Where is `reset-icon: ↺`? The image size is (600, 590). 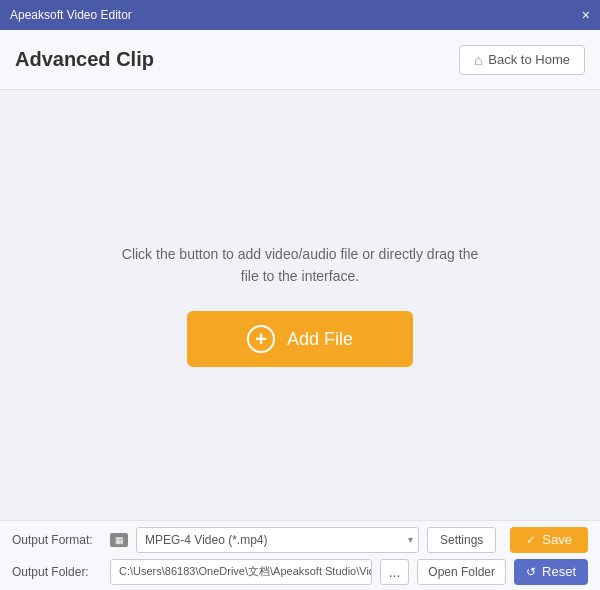 reset-icon: ↺ is located at coordinates (531, 572).